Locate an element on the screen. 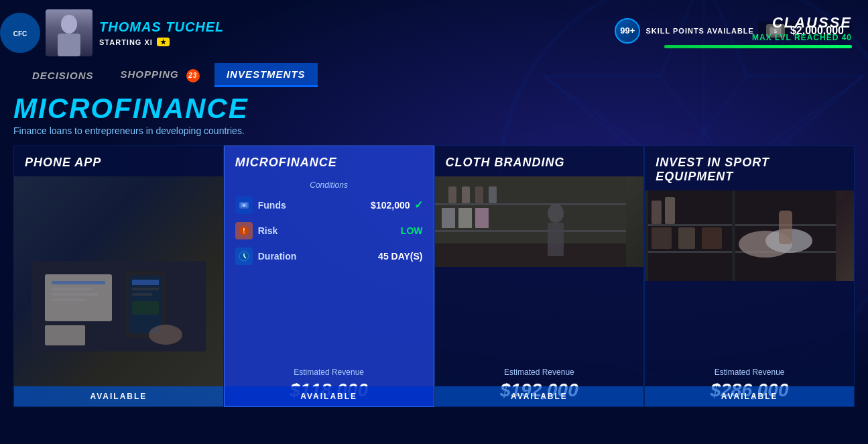 The height and width of the screenshot is (444, 868). player-name: CLAUSSE is located at coordinates (812, 23).